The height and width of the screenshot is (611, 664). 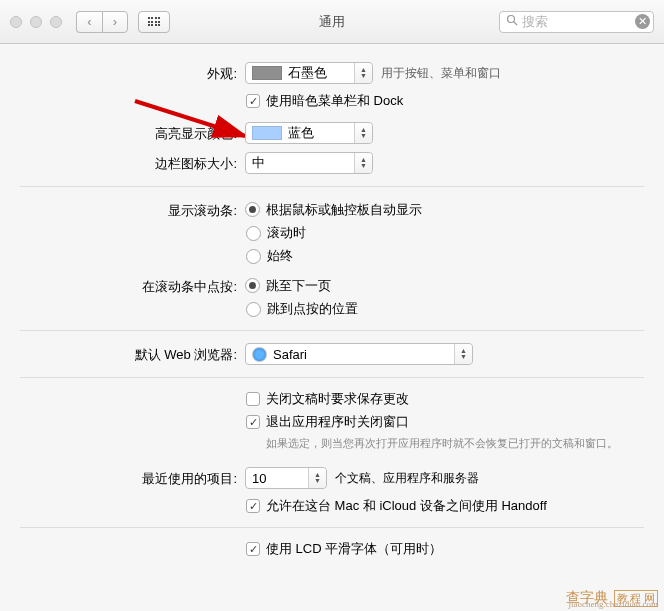 I want to click on highlight-value: 蓝色, so click(x=301, y=133).